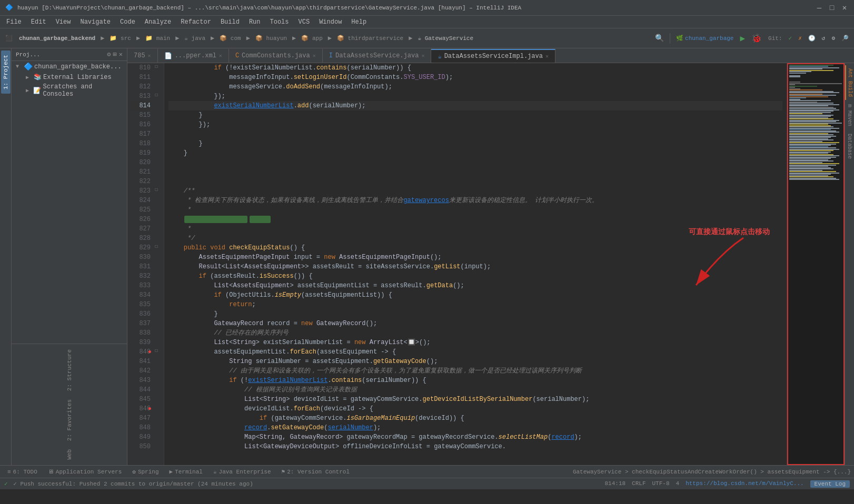  I want to click on project-tab: 1: Project, so click(6, 72).